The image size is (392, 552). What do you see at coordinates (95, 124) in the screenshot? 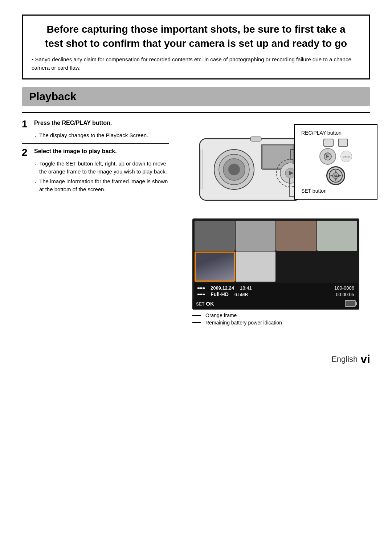
I see `step-1-header: 1 Press the REC/PLAY button.` at bounding box center [95, 124].